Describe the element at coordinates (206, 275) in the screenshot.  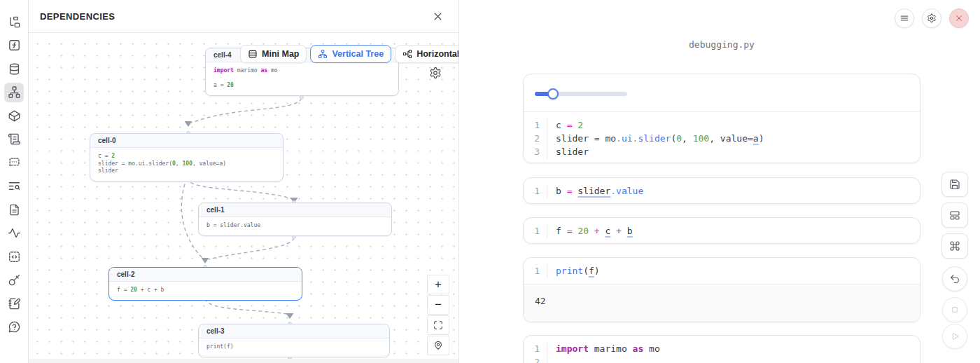
I see `graph-node-title: cell-2` at that location.